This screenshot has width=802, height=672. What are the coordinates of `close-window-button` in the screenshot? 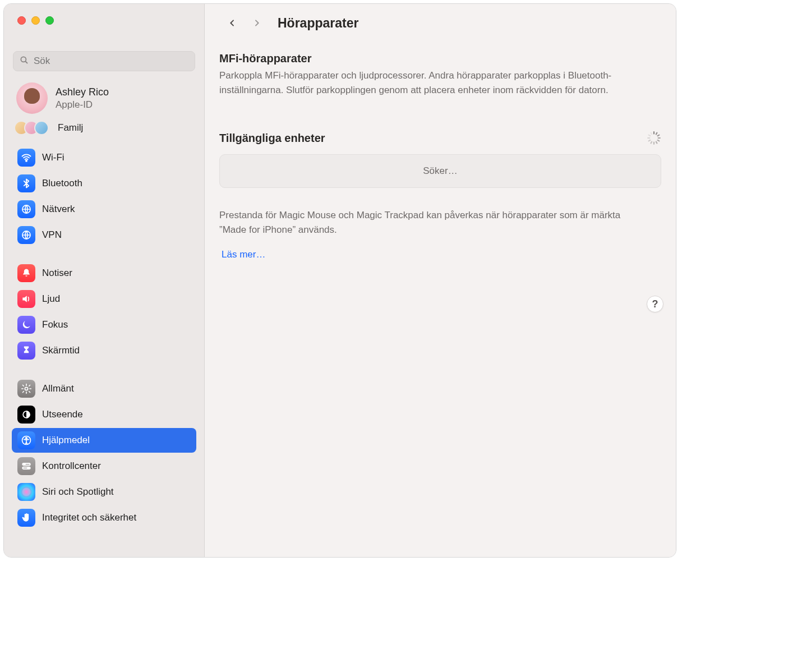 It's located at (21, 20).